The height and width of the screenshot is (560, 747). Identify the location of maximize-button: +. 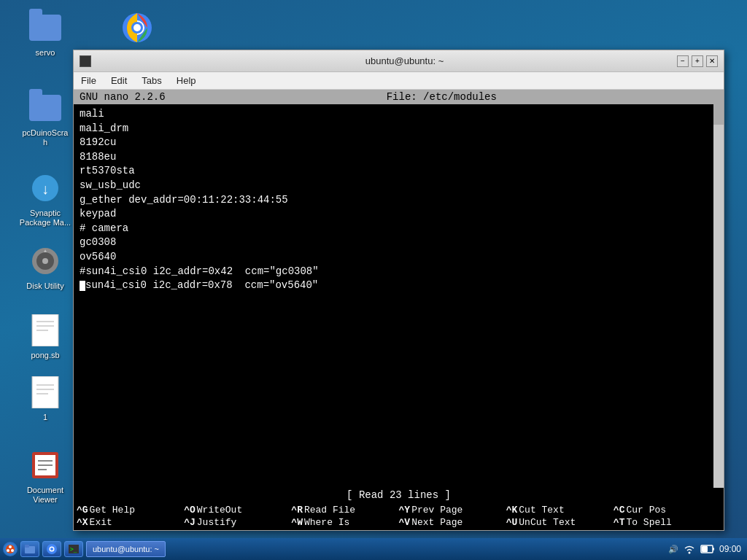
(697, 61).